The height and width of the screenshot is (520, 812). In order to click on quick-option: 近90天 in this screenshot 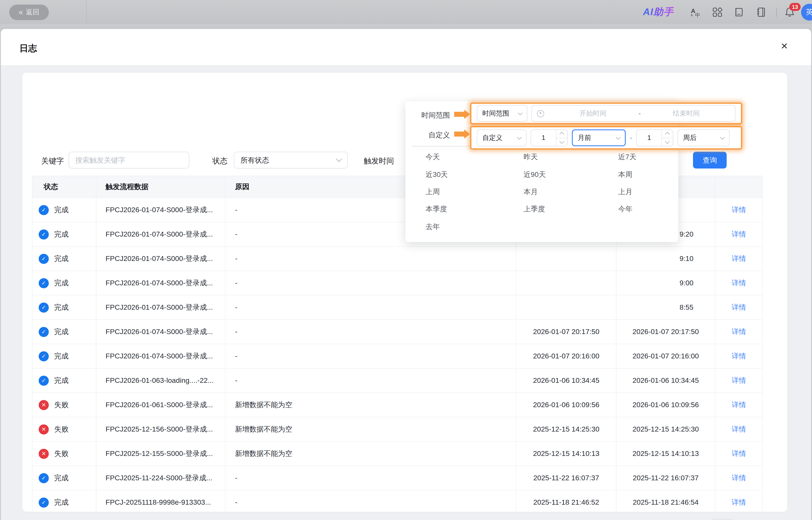, I will do `click(571, 174)`.